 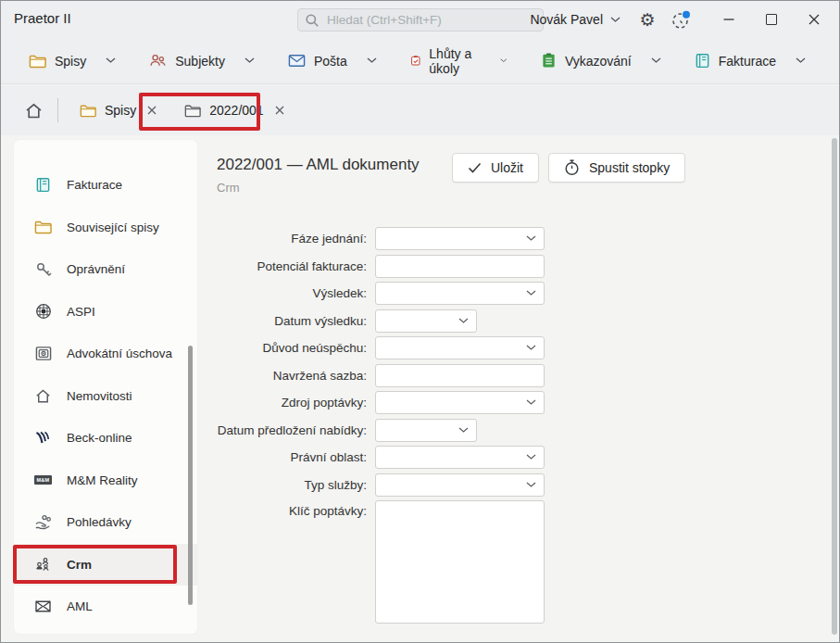 I want to click on tab-spisy: Spisy, so click(x=119, y=110).